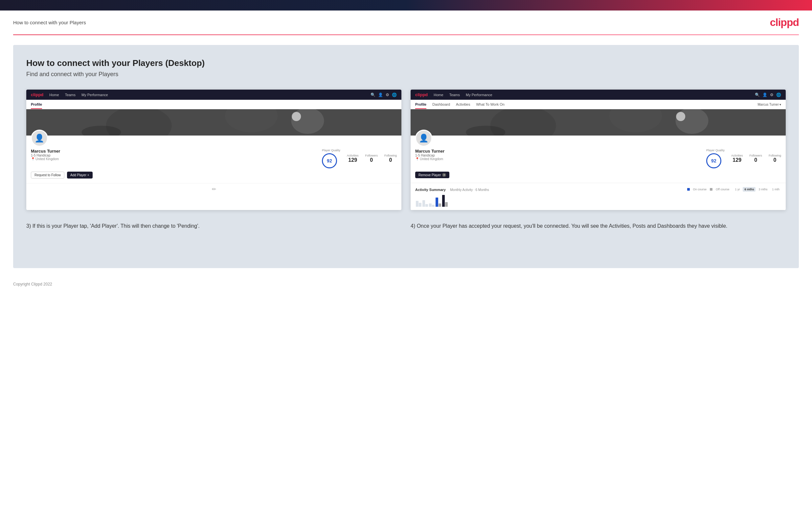  I want to click on time-filter-3mths: 3 mths, so click(763, 189).